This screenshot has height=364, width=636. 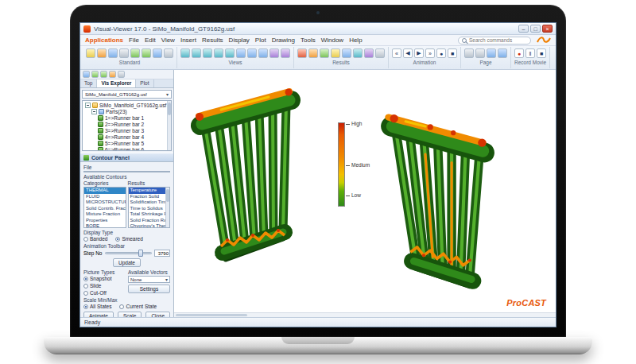 What do you see at coordinates (397, 53) in the screenshot?
I see `anim-first-icon: «` at bounding box center [397, 53].